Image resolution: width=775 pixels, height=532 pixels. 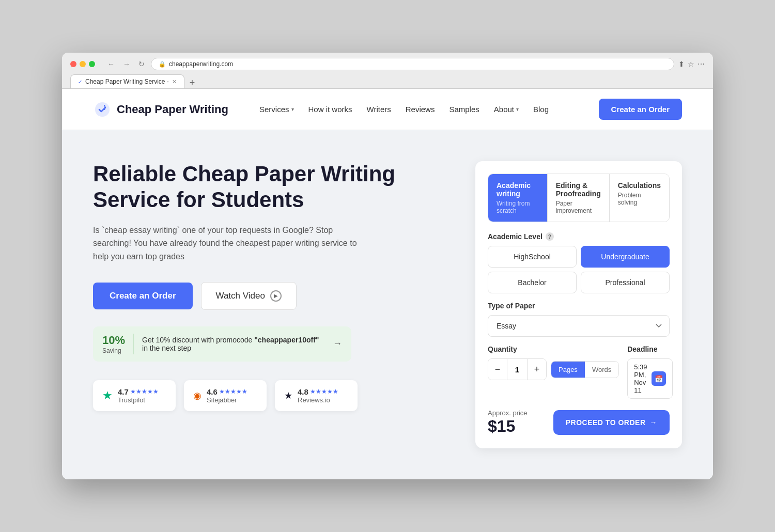 I want to click on browser-controls: ← → ↻ 🔒 cheappaperwriting.com ⬆ ☆ ⋯, so click(x=388, y=64).